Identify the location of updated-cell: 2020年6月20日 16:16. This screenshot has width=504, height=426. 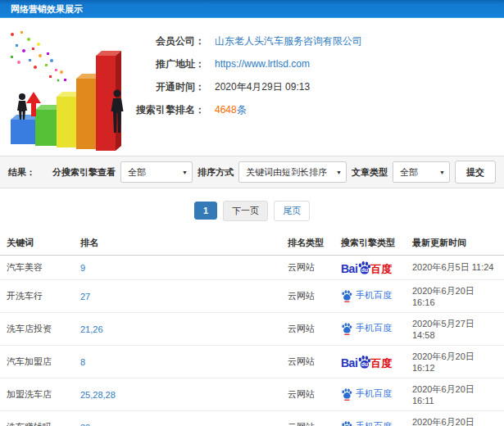
(455, 297).